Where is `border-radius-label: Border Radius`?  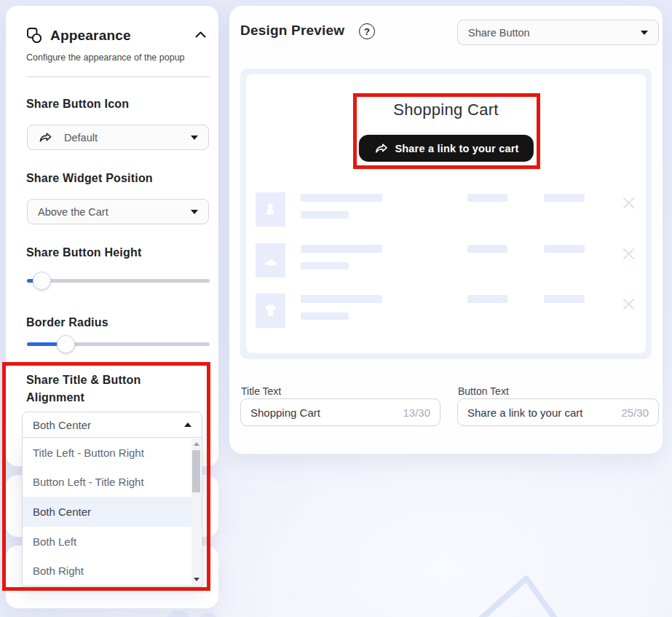 border-radius-label: Border Radius is located at coordinates (67, 323).